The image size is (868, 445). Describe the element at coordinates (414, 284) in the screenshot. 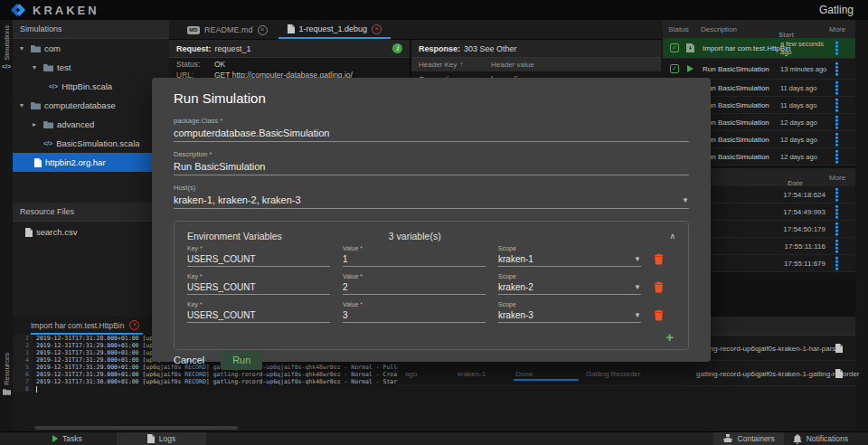

I see `env-value-field: Value *2` at that location.